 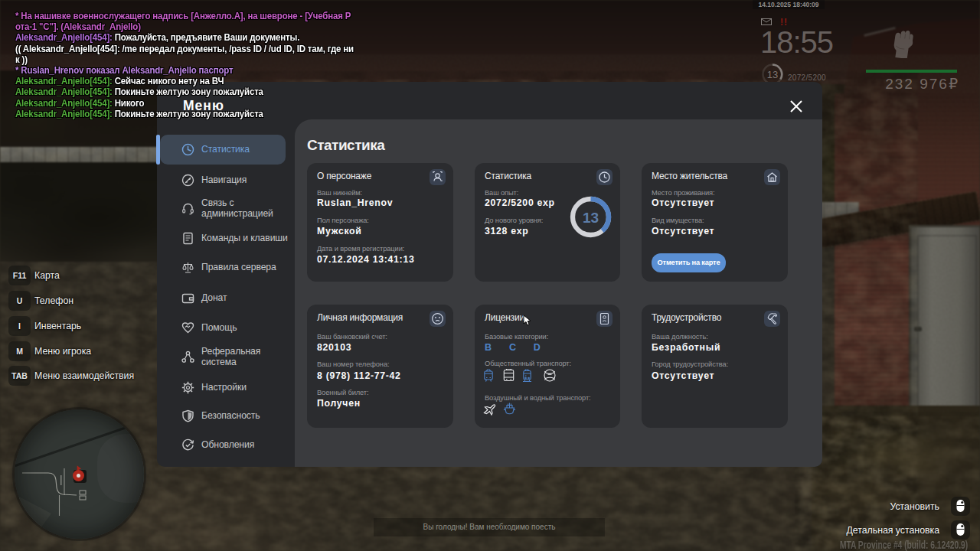 I want to click on svg-text: 13, so click(x=591, y=217).